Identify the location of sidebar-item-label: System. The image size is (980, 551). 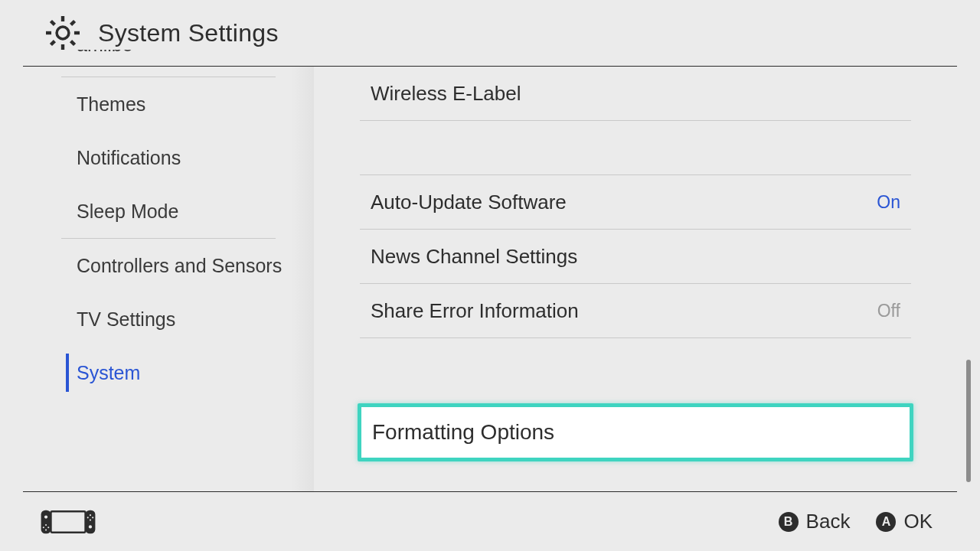
(109, 373).